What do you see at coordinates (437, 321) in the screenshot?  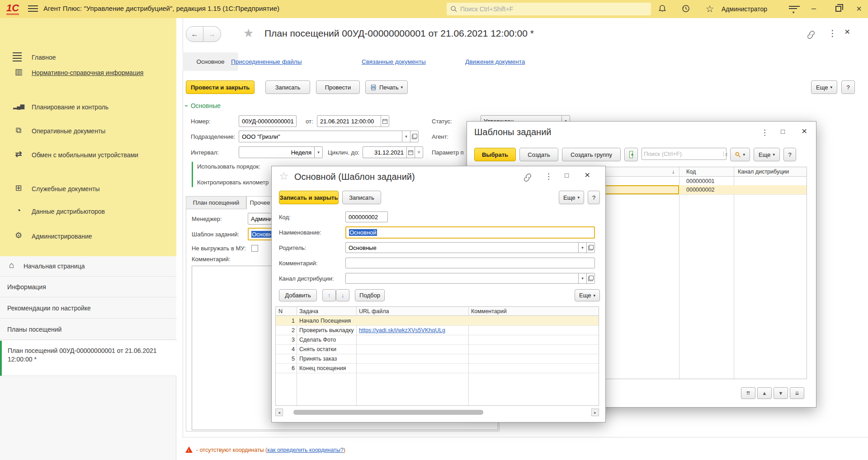 I see `task-row: 1 Начало Посещения` at bounding box center [437, 321].